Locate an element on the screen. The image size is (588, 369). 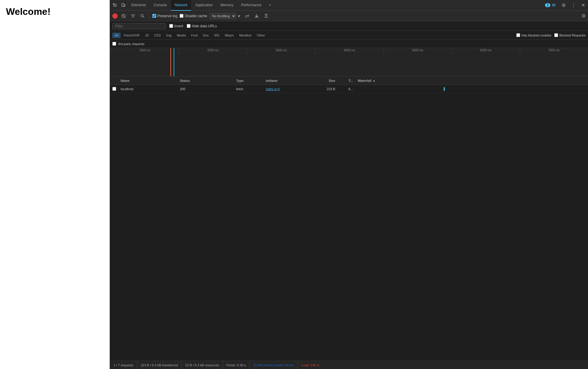
row-size: 223 B is located at coordinates (326, 89).